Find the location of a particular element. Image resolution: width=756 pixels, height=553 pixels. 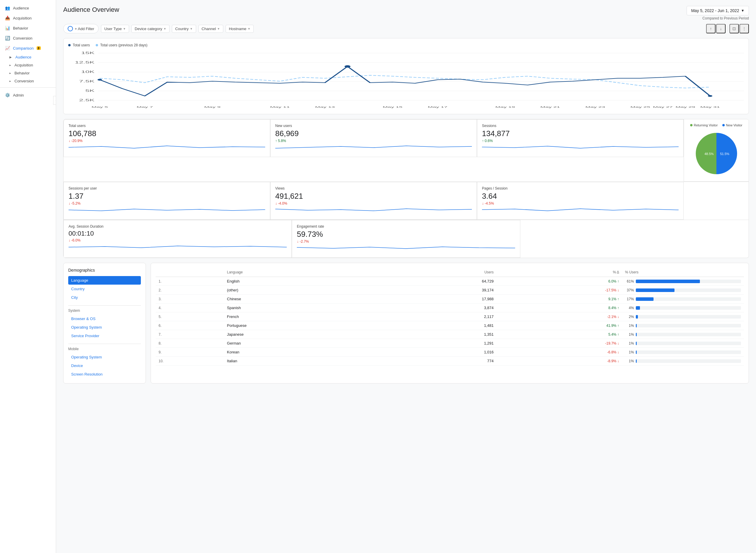

conversion-icon: 🔄 is located at coordinates (7, 38).